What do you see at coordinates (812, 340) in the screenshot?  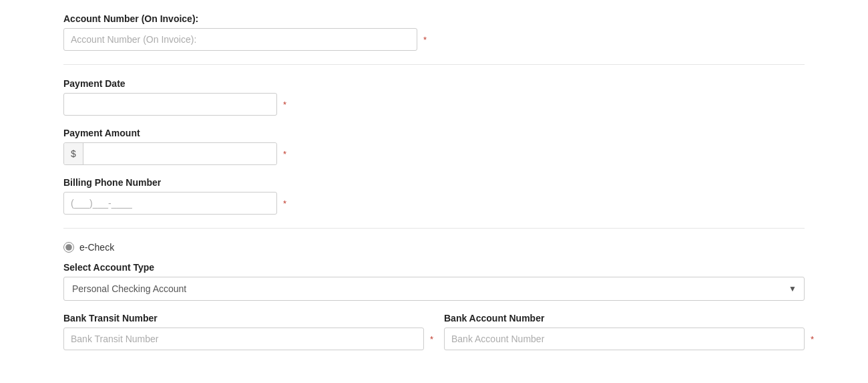 I see `bank-account-required: *` at bounding box center [812, 340].